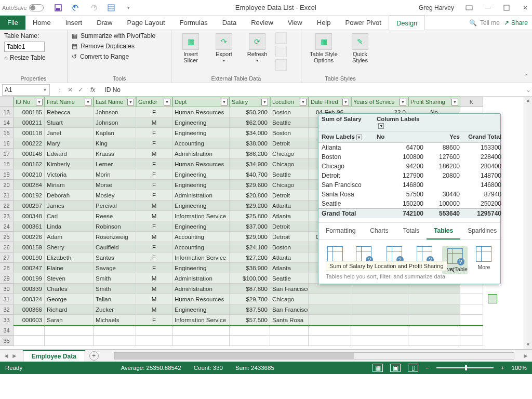 The image size is (532, 399). I want to click on column-header: Gender▼, so click(154, 102).